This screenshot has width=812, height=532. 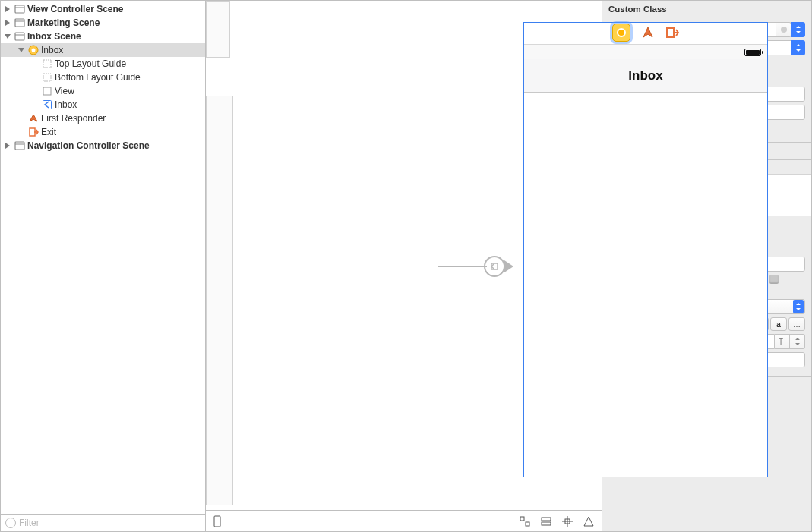 I want to click on top-layout-guide-row: Top Layout Guide, so click(x=103, y=64).